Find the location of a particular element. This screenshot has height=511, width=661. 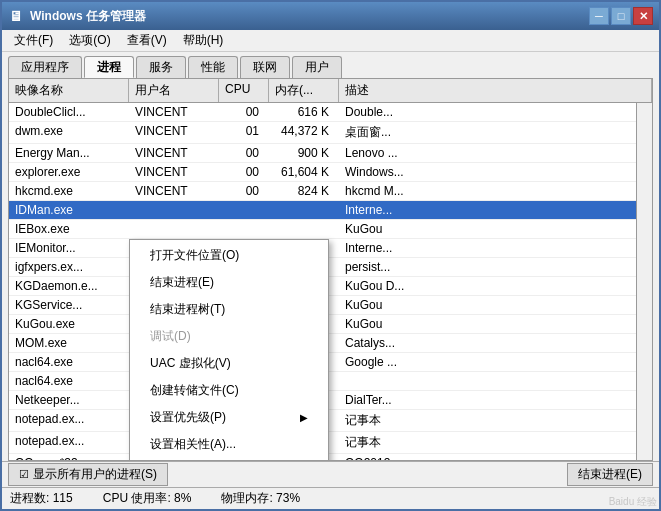

context-menu-item: UAC 虚拟化(V) is located at coordinates (229, 364).